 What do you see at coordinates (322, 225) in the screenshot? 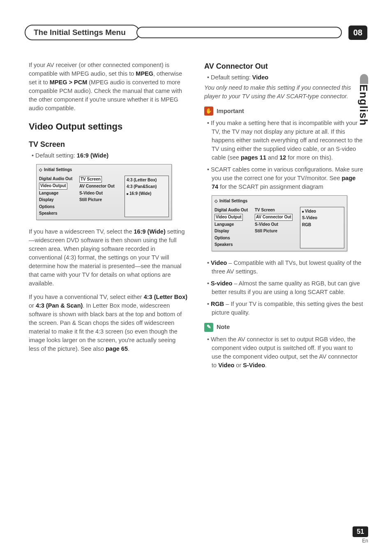
I see `osd-option: RGB` at bounding box center [322, 225].